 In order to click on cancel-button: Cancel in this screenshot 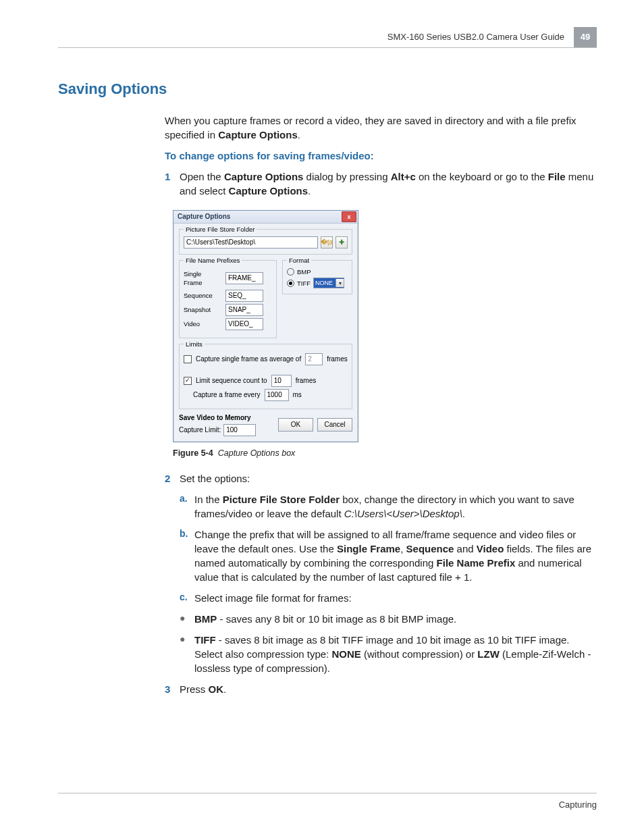, I will do `click(335, 425)`.